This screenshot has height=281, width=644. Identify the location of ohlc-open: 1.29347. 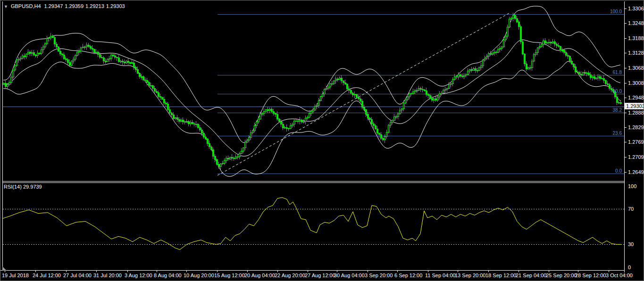
(54, 6).